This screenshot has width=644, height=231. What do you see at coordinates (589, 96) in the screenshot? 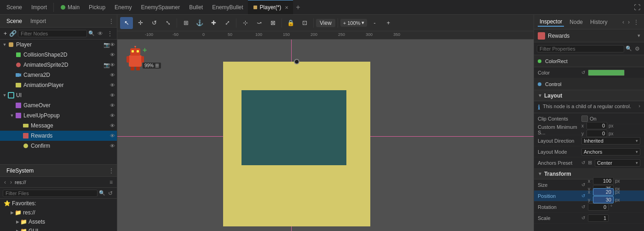
I see `layout-section-header: ▼ Layout` at bounding box center [589, 96].